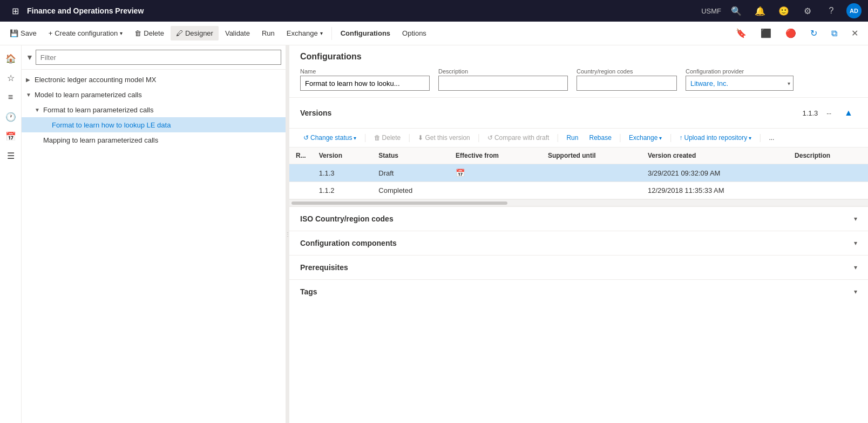  What do you see at coordinates (179, 33) in the screenshot?
I see `designer-icon: 🖊` at bounding box center [179, 33].